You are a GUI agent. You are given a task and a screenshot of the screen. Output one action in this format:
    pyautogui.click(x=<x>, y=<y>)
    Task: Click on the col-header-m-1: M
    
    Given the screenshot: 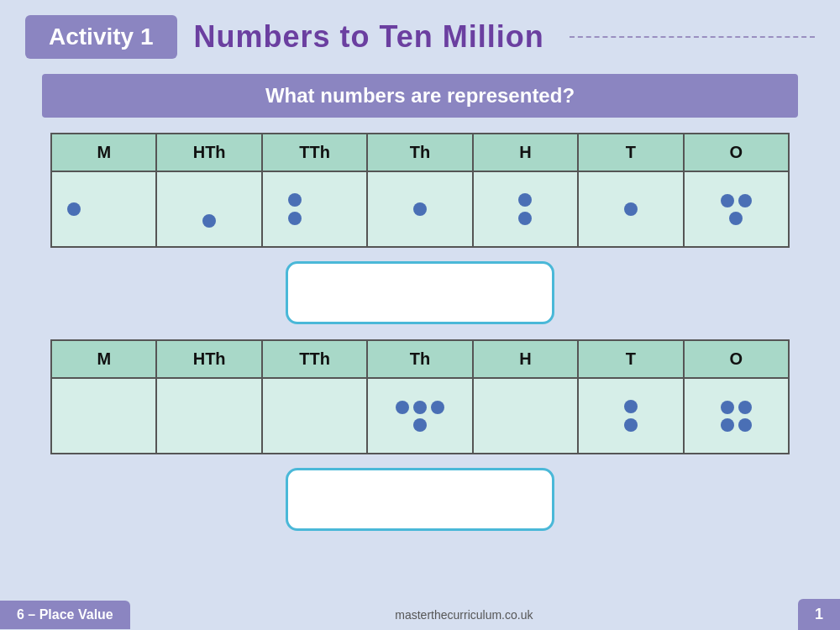 What is the action you would take?
    pyautogui.click(x=104, y=153)
    